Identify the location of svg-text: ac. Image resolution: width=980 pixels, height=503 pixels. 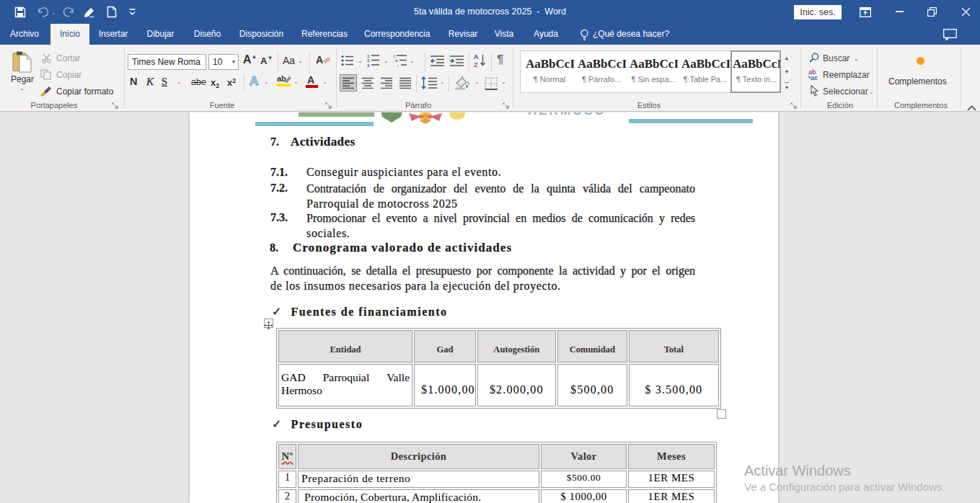
(814, 78).